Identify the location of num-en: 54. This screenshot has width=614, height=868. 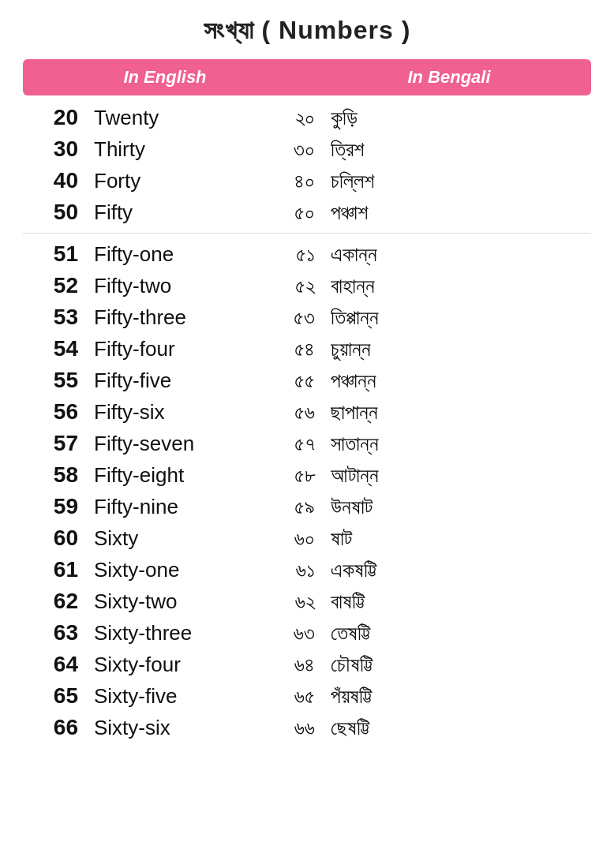
(58, 349).